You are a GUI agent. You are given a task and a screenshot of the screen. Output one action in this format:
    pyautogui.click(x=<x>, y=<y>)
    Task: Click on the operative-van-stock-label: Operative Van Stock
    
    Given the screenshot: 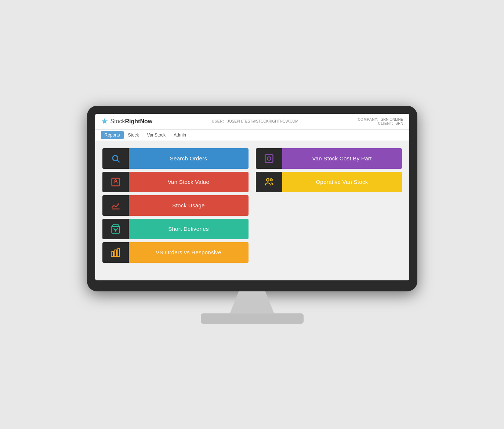 What is the action you would take?
    pyautogui.click(x=342, y=182)
    